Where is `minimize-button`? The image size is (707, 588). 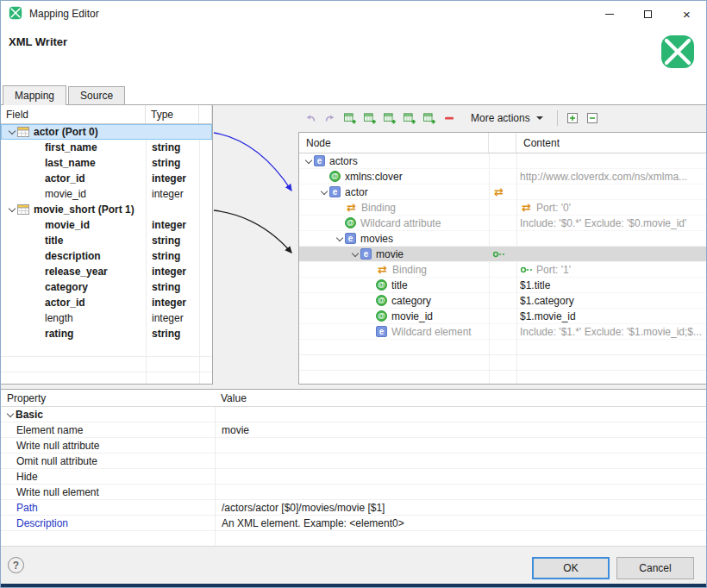
minimize-button is located at coordinates (609, 14).